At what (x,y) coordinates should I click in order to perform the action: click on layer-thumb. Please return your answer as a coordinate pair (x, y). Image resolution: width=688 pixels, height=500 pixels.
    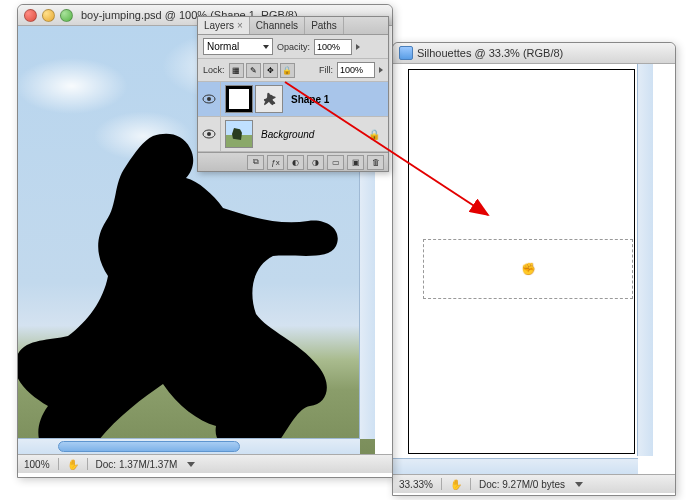
    Looking at the image, I should click on (239, 134).